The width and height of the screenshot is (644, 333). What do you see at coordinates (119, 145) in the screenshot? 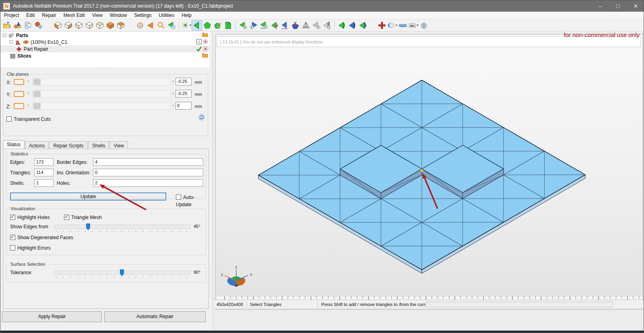
I see `tab-view: View` at bounding box center [119, 145].